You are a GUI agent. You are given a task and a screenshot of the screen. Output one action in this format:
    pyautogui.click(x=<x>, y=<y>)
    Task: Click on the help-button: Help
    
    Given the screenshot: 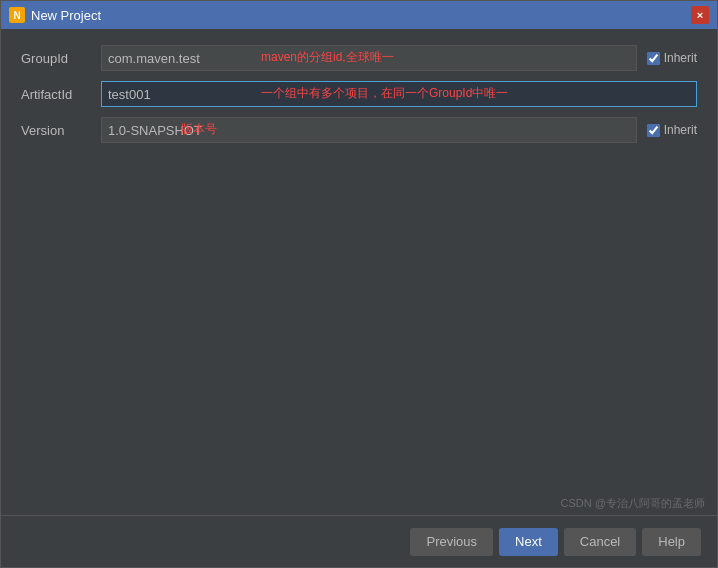 What is the action you would take?
    pyautogui.click(x=672, y=542)
    